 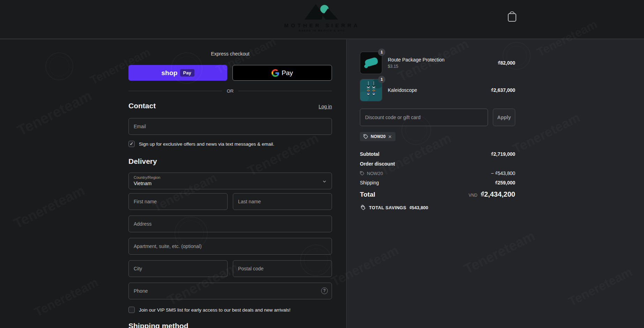 I want to click on or-text: OR, so click(x=230, y=91).